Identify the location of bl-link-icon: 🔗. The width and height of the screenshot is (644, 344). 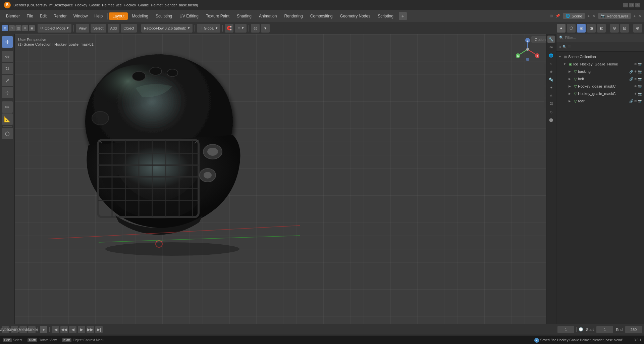
(631, 79).